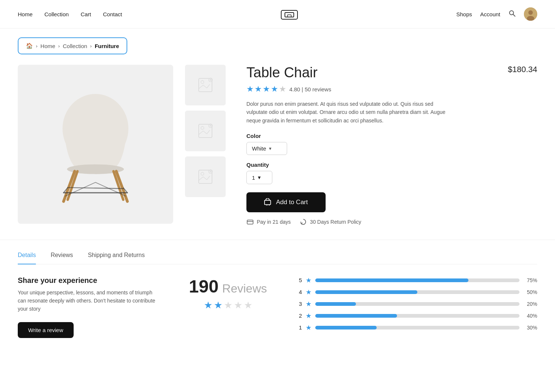 Image resolution: width=555 pixels, height=392 pixels. Describe the element at coordinates (70, 14) in the screenshot. I see `nav-left: Home Collection Cart Contact` at that location.